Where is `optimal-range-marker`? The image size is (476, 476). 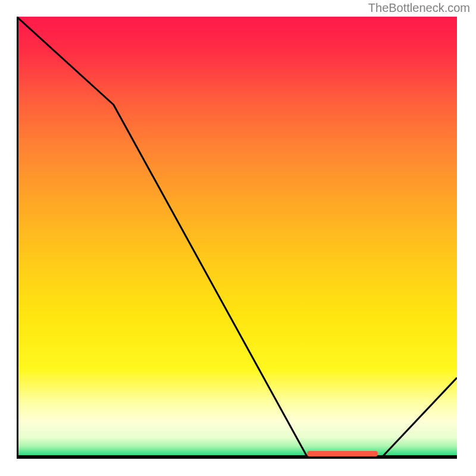 optimal-range-marker is located at coordinates (342, 453).